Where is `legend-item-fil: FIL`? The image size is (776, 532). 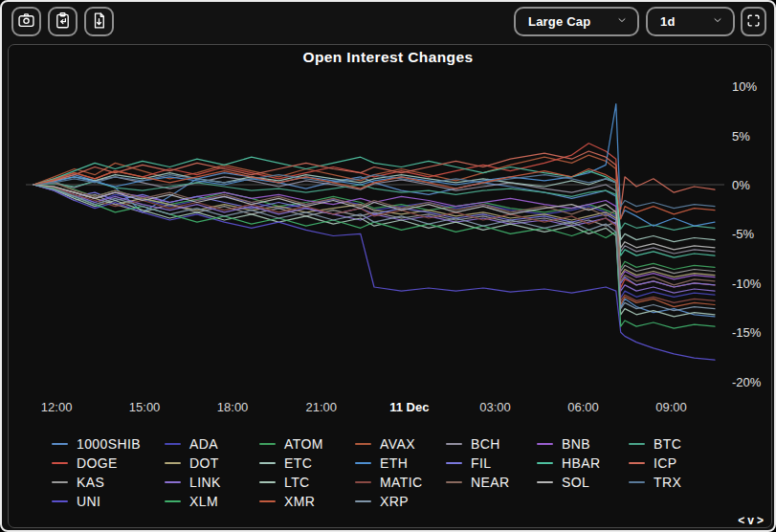 legend-item-fil: FIL is located at coordinates (492, 463).